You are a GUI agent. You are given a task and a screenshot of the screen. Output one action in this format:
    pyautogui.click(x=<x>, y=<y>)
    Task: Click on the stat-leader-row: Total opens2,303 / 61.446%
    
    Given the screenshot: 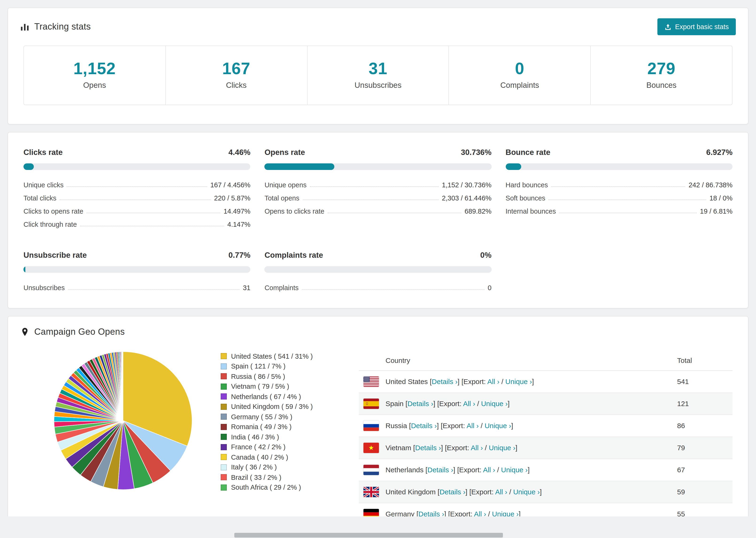 What is the action you would take?
    pyautogui.click(x=378, y=196)
    